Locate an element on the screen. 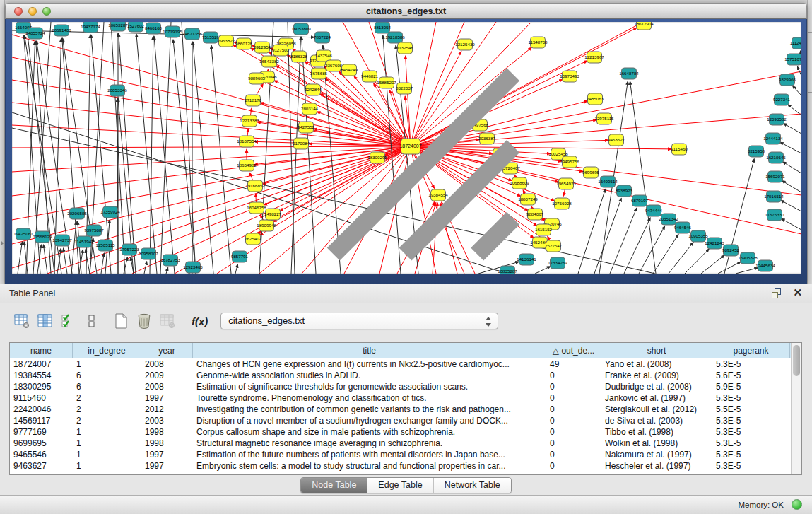 Image resolution: width=812 pixels, height=514 pixels. table-row: 1938455462009Genome-wide association stu… is located at coordinates (400, 375).